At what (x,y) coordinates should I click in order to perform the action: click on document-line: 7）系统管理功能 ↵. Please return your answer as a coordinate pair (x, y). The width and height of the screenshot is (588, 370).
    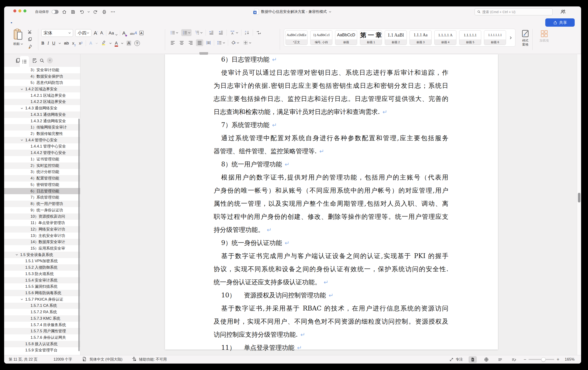
    Looking at the image, I should click on (331, 125).